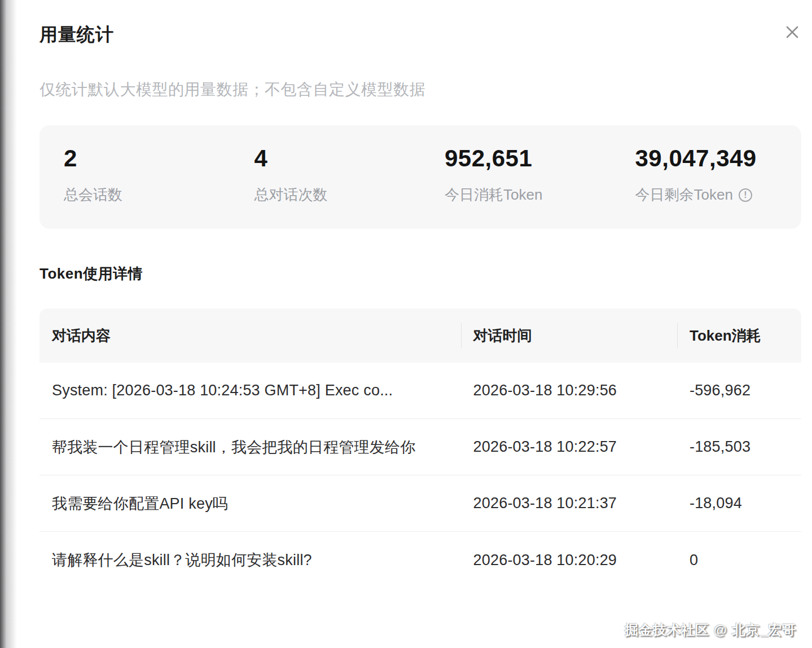 Image resolution: width=812 pixels, height=648 pixels. I want to click on table-header-row: 对话内容对话时间Token消耗, so click(420, 336).